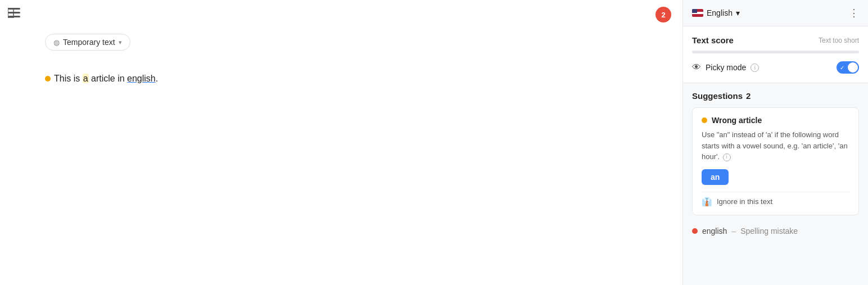 The image size is (868, 285). What do you see at coordinates (854, 13) in the screenshot?
I see `more-options-icon: ⋮` at bounding box center [854, 13].